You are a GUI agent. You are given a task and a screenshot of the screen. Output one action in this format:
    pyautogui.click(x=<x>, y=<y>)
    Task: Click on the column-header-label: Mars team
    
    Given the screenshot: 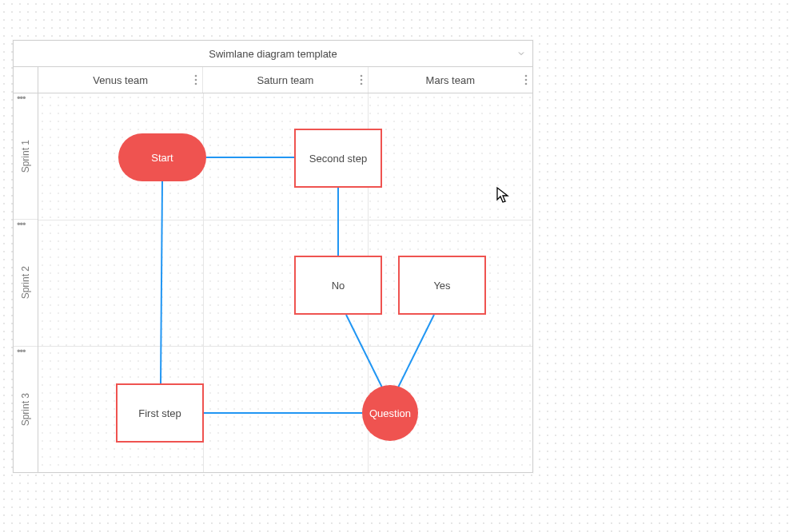 What is the action you would take?
    pyautogui.click(x=451, y=80)
    